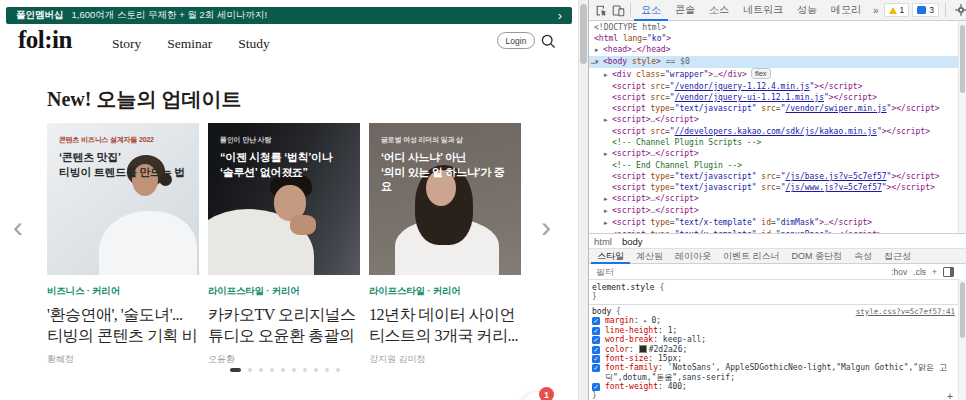 This screenshot has width=966, height=400. What do you see at coordinates (836, 108) in the screenshot?
I see `resource-link: /vendor/swiper.min.js` at bounding box center [836, 108].